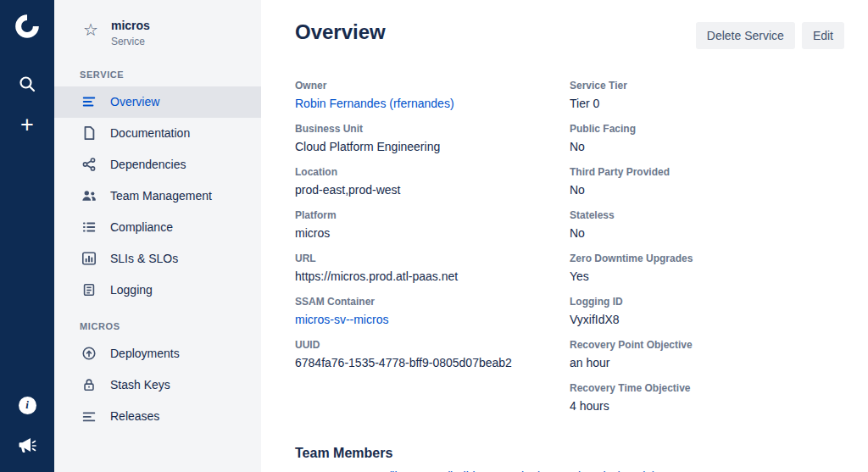  What do you see at coordinates (432, 268) in the screenshot?
I see `field-url: URL https://micros.prod.atl-paas.net` at bounding box center [432, 268].